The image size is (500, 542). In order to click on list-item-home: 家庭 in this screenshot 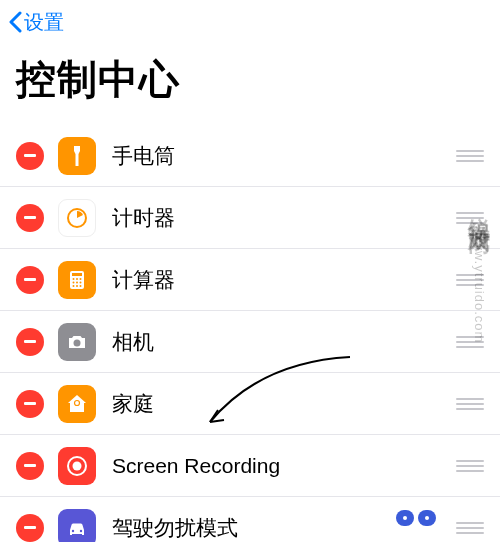, I will do `click(250, 404)`.